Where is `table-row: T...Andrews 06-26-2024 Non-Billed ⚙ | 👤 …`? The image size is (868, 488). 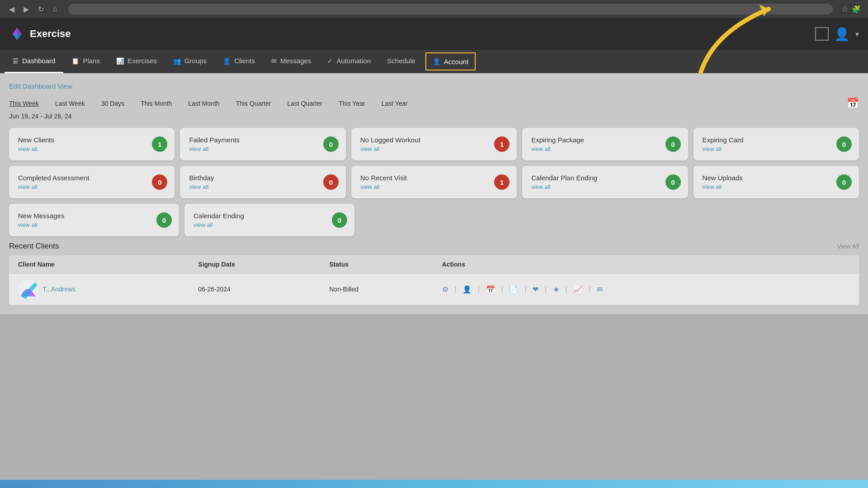 table-row: T...Andrews 06-26-2024 Non-Billed ⚙ | 👤 … is located at coordinates (434, 289).